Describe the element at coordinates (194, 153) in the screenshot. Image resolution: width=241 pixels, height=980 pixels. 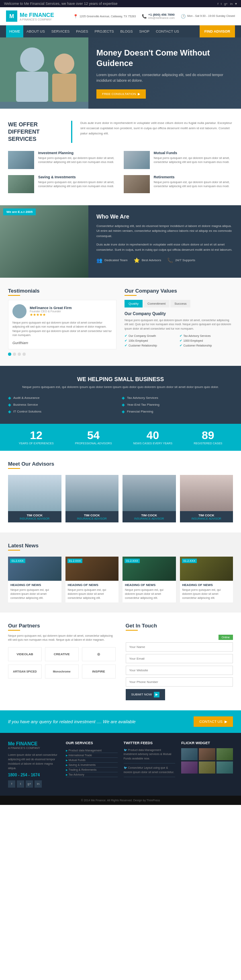
I see `service-title: Mutual Funds` at that location.